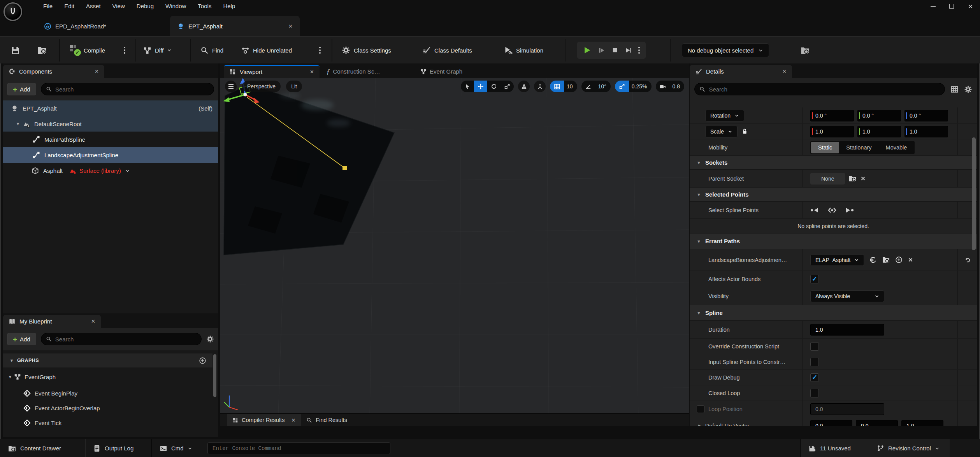  What do you see at coordinates (299, 448) in the screenshot?
I see `console-command-input` at bounding box center [299, 448].